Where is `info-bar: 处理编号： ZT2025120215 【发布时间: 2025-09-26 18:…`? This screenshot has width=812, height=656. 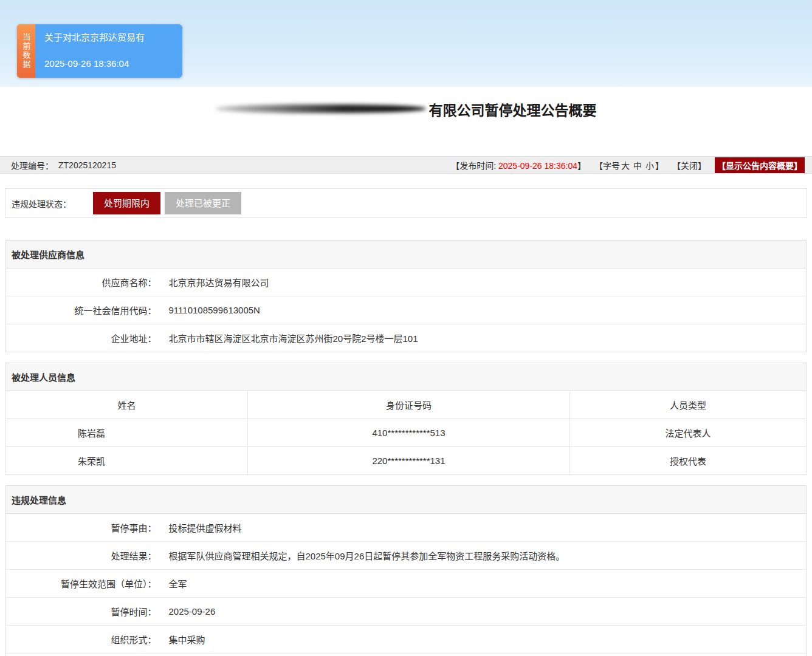 info-bar: 处理编号： ZT2025120215 【发布时间: 2025-09-26 18:… is located at coordinates (406, 165).